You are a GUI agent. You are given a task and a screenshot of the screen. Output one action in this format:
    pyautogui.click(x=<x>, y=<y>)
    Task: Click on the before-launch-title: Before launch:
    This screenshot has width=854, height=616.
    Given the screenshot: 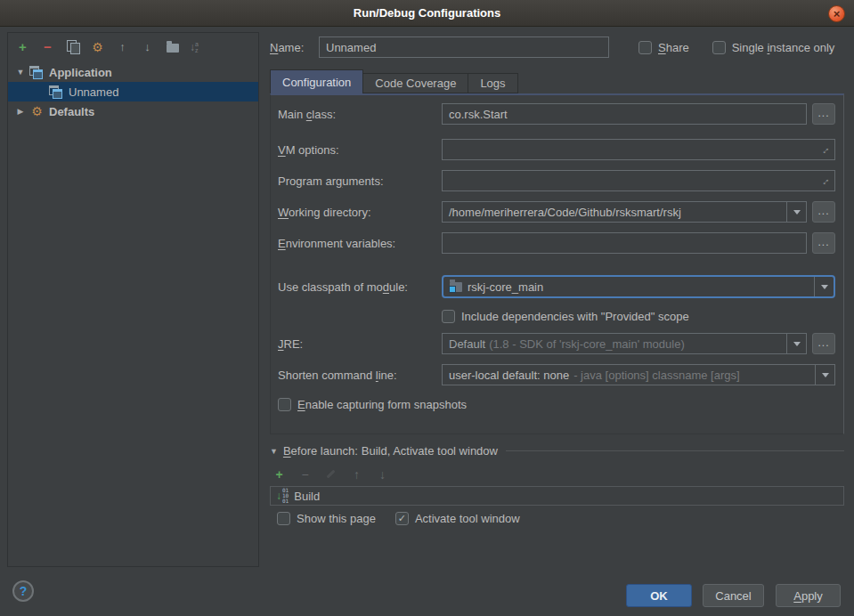 What is the action you would take?
    pyautogui.click(x=321, y=450)
    